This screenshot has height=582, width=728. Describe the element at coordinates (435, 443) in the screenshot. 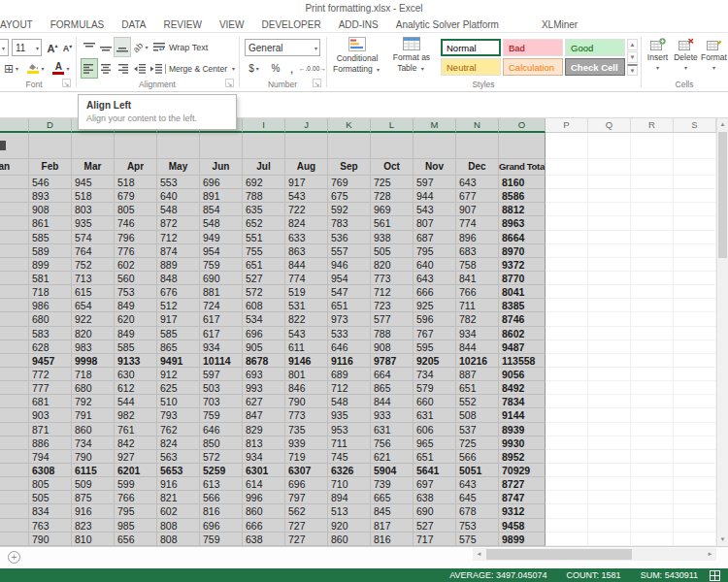

I see `cell: 965` at that location.